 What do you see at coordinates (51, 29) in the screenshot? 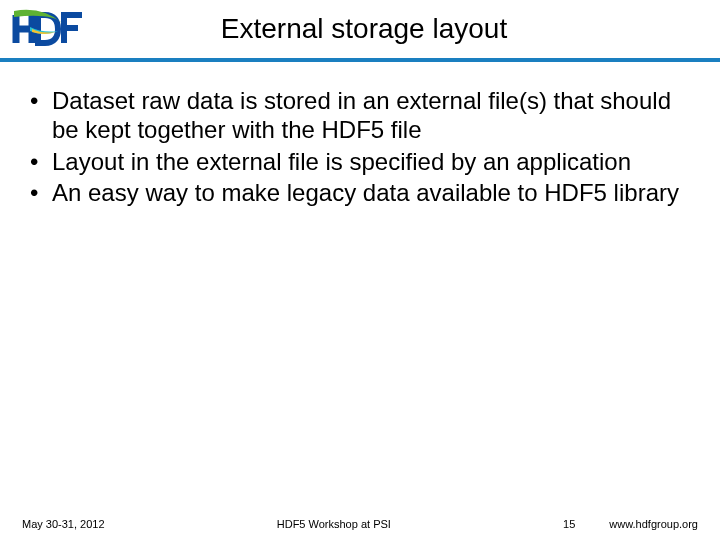
I see `hdf-logo-icon` at bounding box center [51, 29].